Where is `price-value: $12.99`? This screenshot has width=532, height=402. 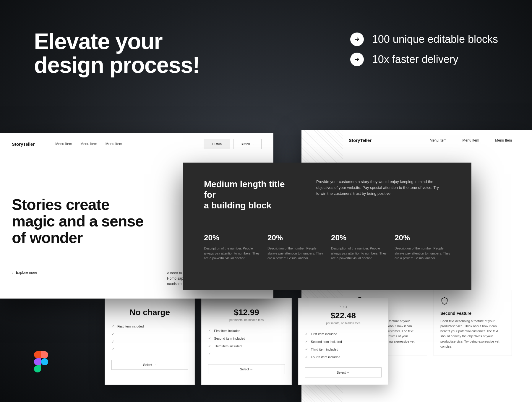 price-value: $12.99 is located at coordinates (246, 312).